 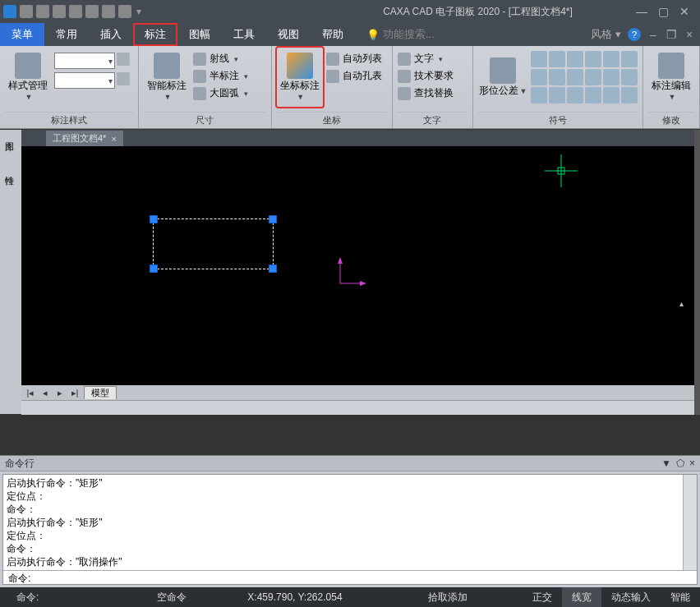 What do you see at coordinates (167, 77) in the screenshot?
I see `smart-dim-button: 智能标注▼` at bounding box center [167, 77].